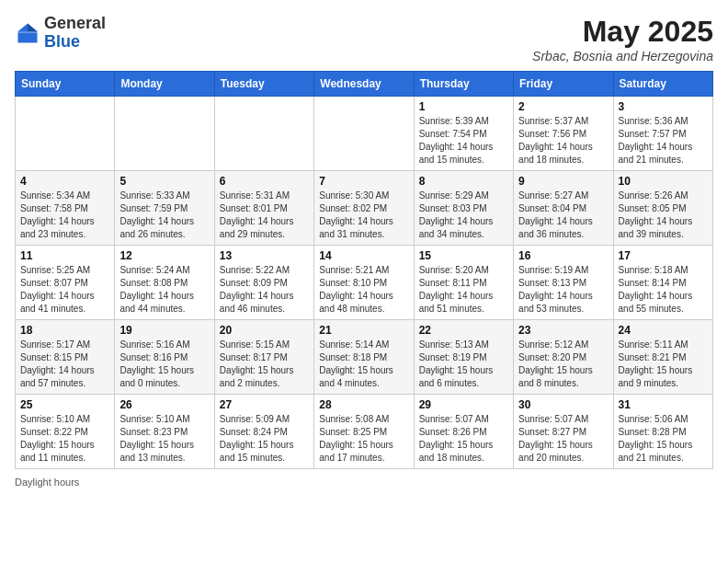 This screenshot has width=728, height=563. Describe the element at coordinates (664, 330) in the screenshot. I see `cell-date-number: 24` at that location.